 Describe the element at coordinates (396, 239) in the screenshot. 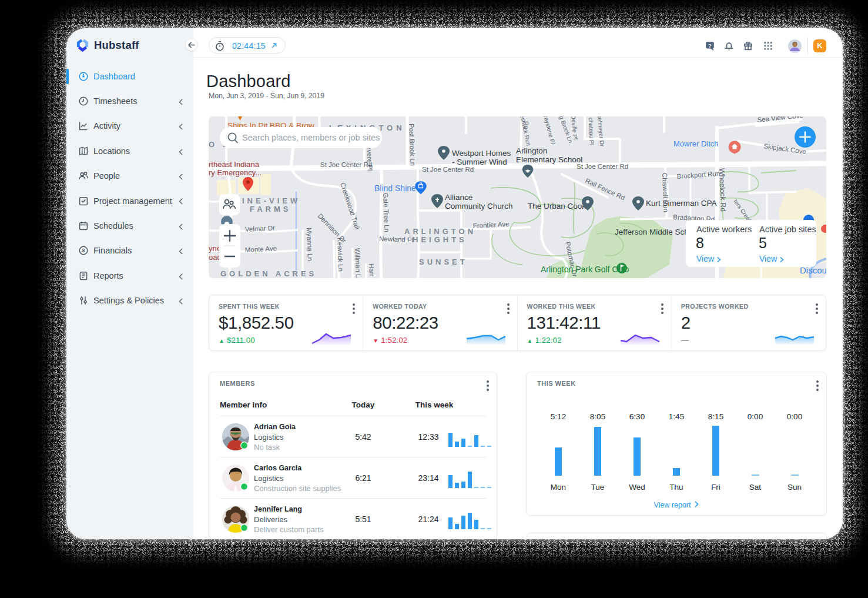

I see `svg-text: Newland Pl` at that location.